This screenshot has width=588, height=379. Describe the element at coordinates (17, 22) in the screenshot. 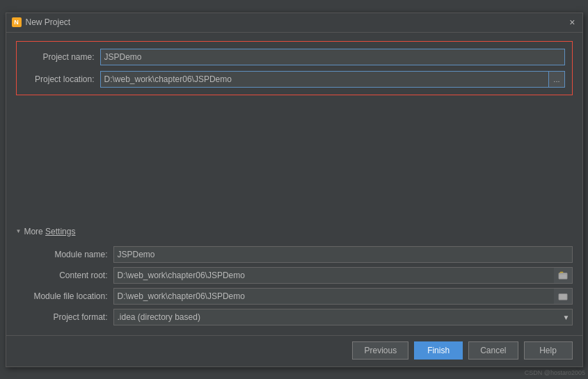

I see `dialog-icon: N` at that location.